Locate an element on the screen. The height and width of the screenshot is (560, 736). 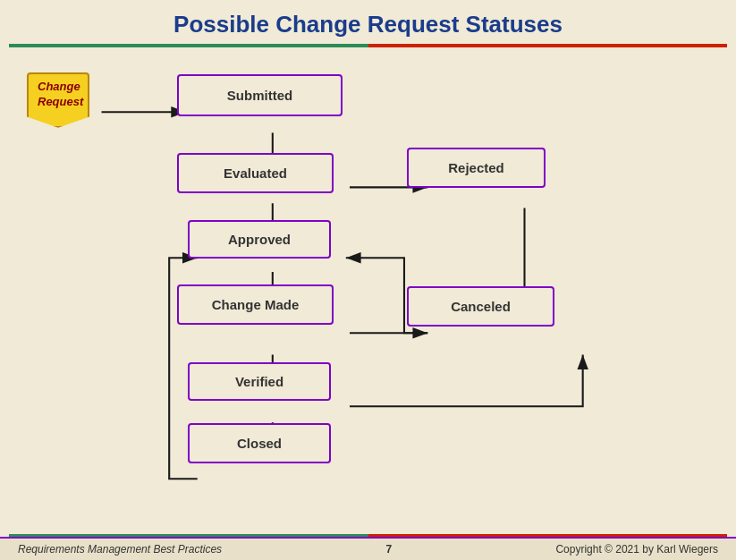
closed-box: Closed is located at coordinates (259, 444).